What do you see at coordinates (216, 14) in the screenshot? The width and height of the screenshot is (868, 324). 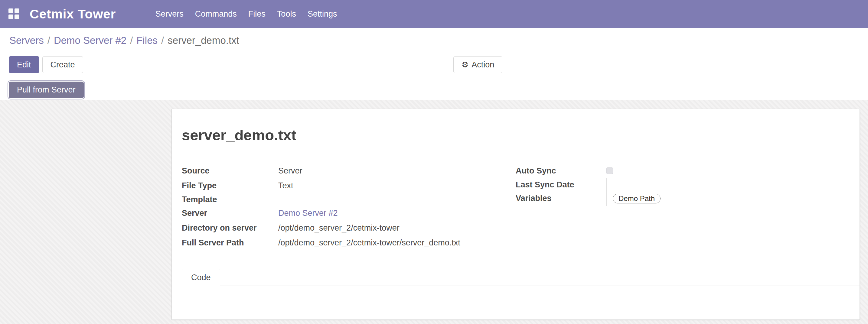 I see `menu-commands: Commands` at bounding box center [216, 14].